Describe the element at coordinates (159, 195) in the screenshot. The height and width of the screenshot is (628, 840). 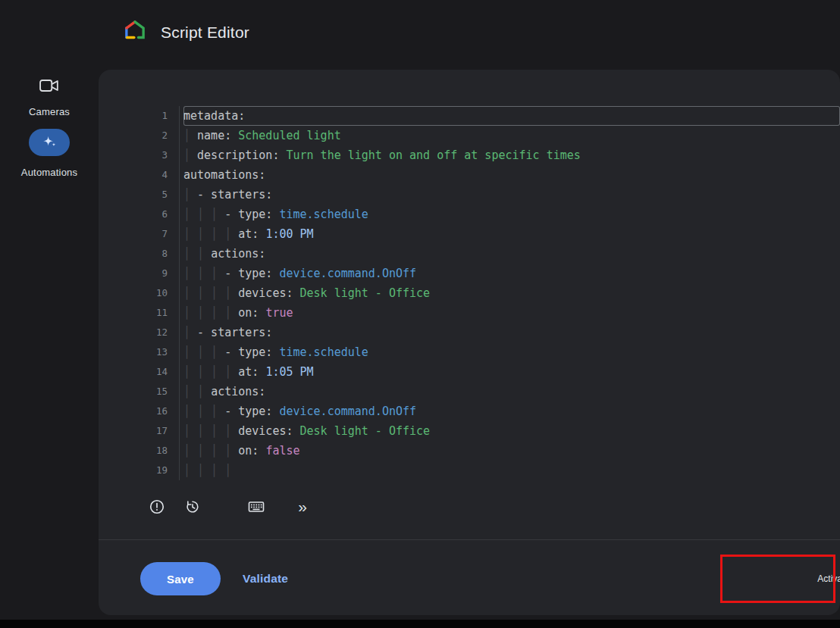
I see `line-number: 5` at that location.